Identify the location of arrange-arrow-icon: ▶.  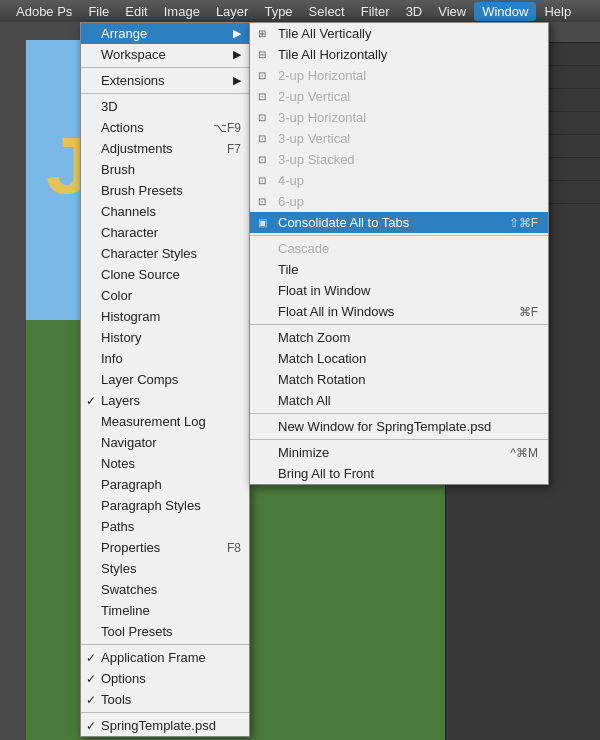
(237, 34).